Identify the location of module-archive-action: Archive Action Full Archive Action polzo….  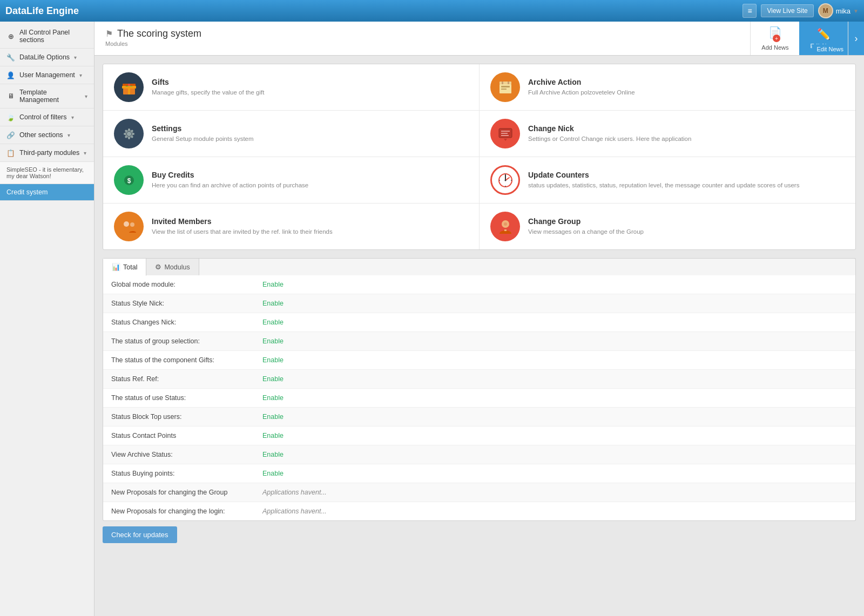
(667, 87).